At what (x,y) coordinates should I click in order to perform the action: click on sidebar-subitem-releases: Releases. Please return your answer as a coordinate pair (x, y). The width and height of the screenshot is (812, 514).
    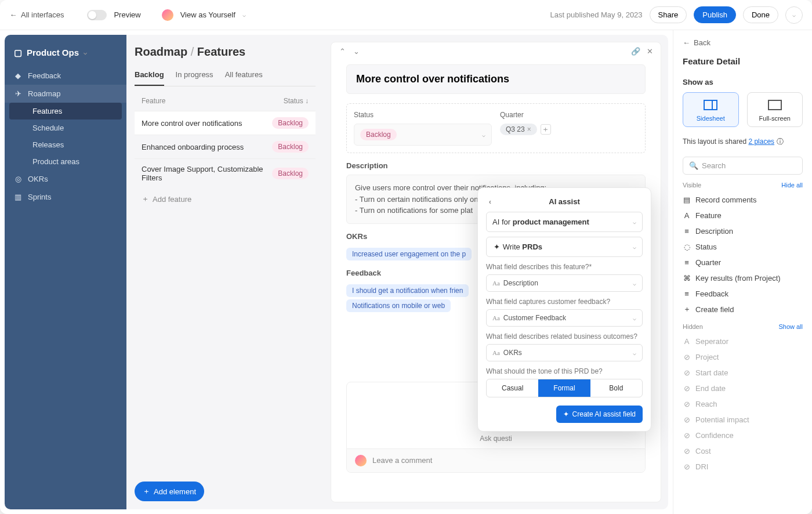
    Looking at the image, I should click on (66, 145).